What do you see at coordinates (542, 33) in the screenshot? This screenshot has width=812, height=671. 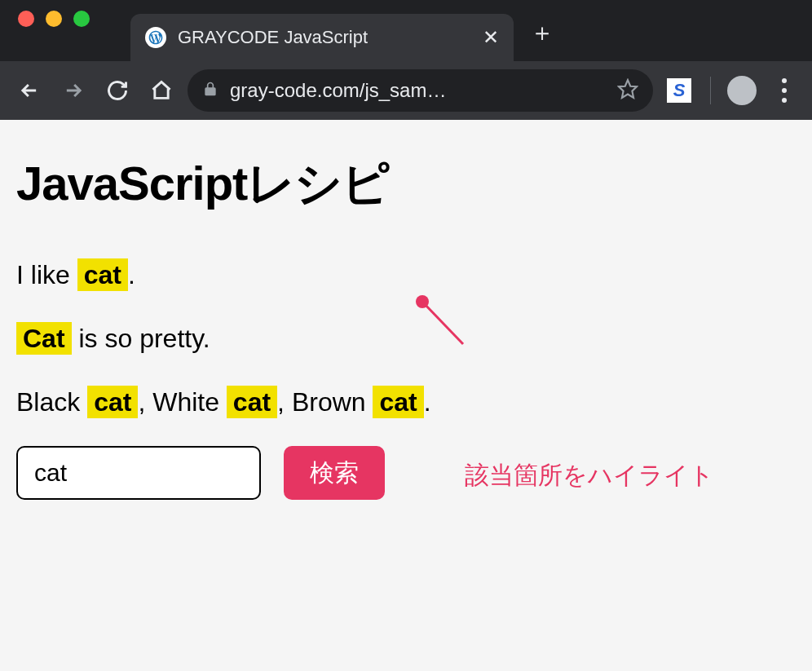 I see `new-tab-button: ＋` at bounding box center [542, 33].